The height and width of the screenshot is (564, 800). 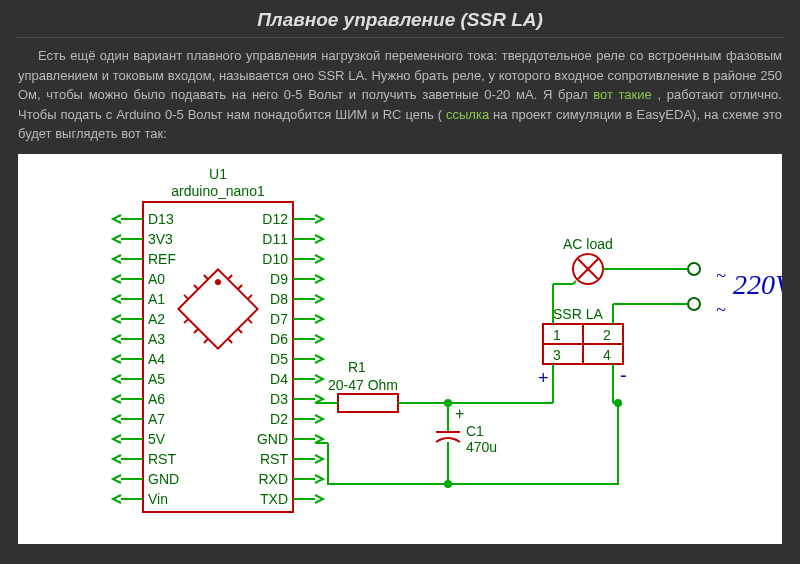 What do you see at coordinates (275, 239) in the screenshot?
I see `right-pin-D11: D11` at bounding box center [275, 239].